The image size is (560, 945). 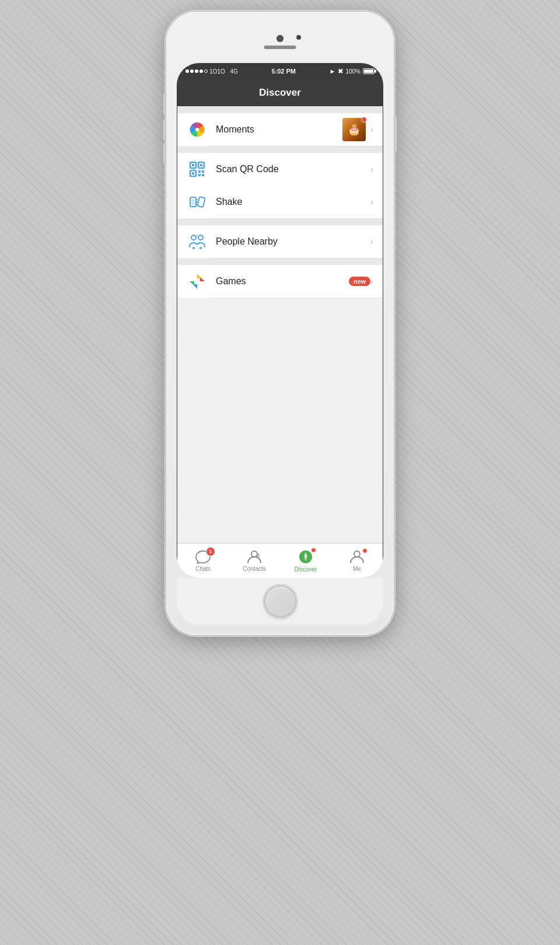 I want to click on tab-discover: Discover, so click(x=306, y=560).